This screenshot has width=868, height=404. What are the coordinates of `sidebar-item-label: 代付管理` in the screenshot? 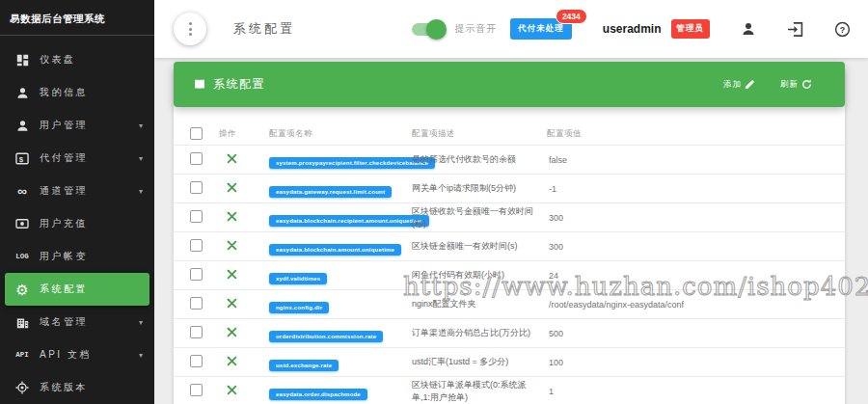 It's located at (64, 158).